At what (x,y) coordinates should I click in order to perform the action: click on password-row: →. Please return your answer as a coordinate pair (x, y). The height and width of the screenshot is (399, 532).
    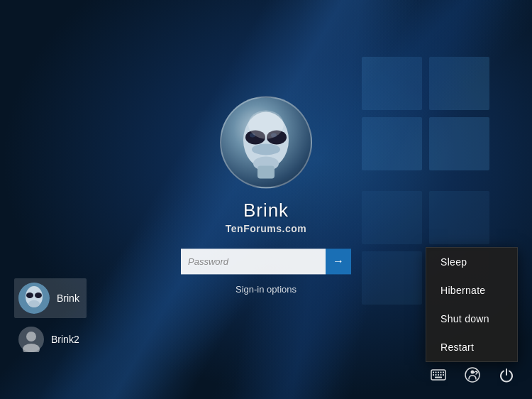
    Looking at the image, I should click on (266, 261).